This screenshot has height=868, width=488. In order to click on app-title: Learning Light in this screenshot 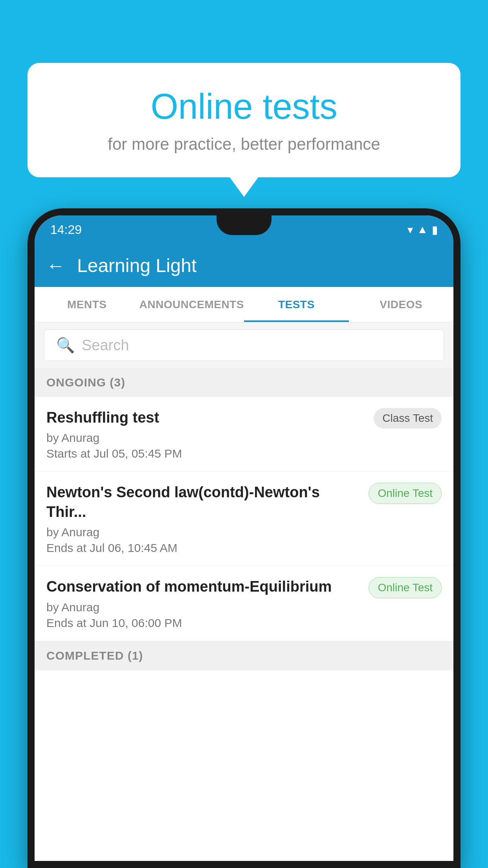, I will do `click(137, 266)`.